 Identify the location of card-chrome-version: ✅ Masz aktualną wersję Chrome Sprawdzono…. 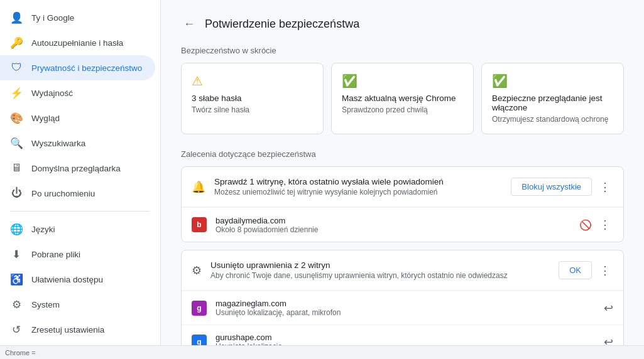
(402, 99).